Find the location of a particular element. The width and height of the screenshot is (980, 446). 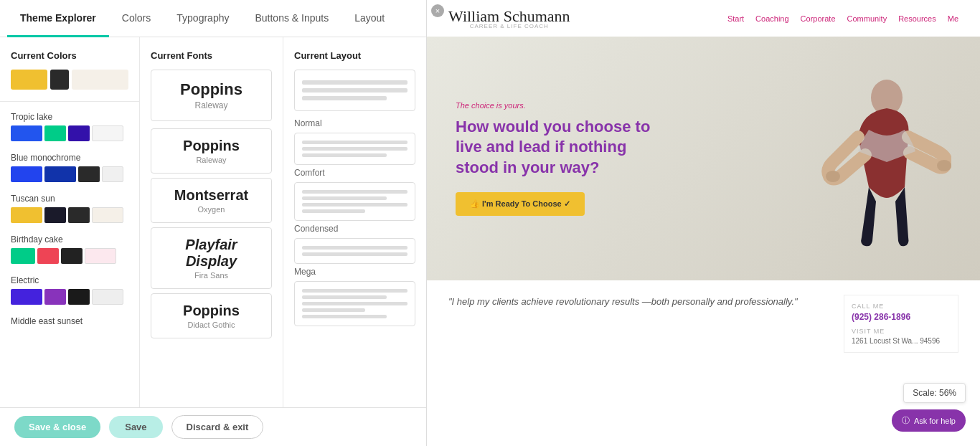

hero-cta-button: 👍 I'm Ready To Choose ✓ is located at coordinates (520, 204).